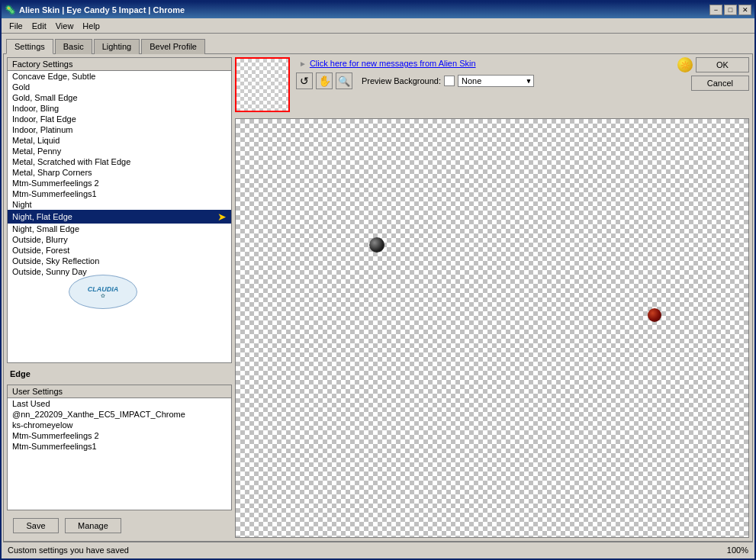 The image size is (756, 560). Describe the element at coordinates (173, 47) in the screenshot. I see `tab-bevel-profile: Bevel Profile` at that location.